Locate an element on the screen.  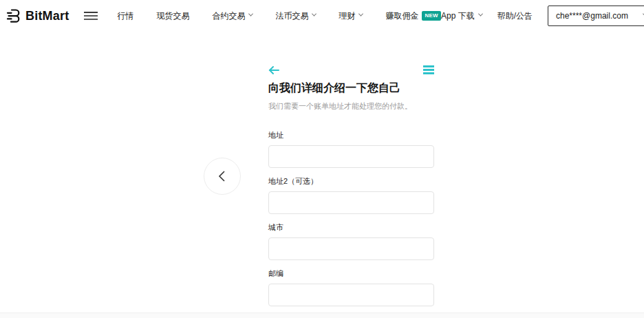
bitmart-logo: BitMart is located at coordinates (37, 16).